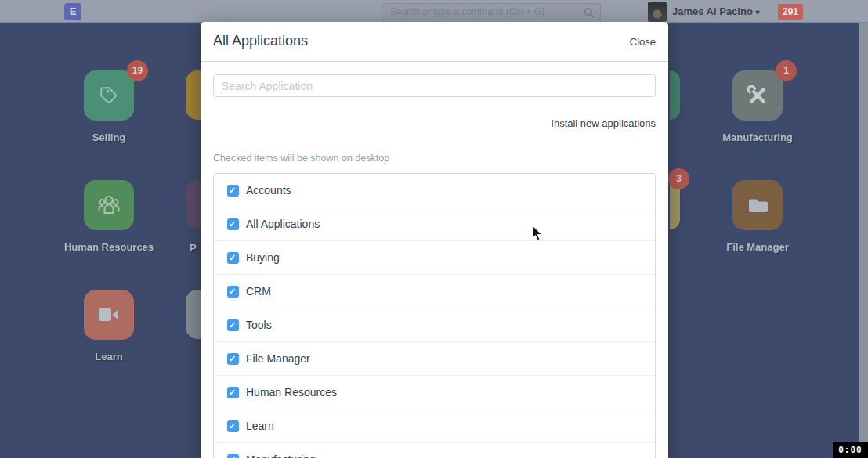 This screenshot has width=868, height=458. I want to click on list-item-label: Human Resources, so click(291, 392).